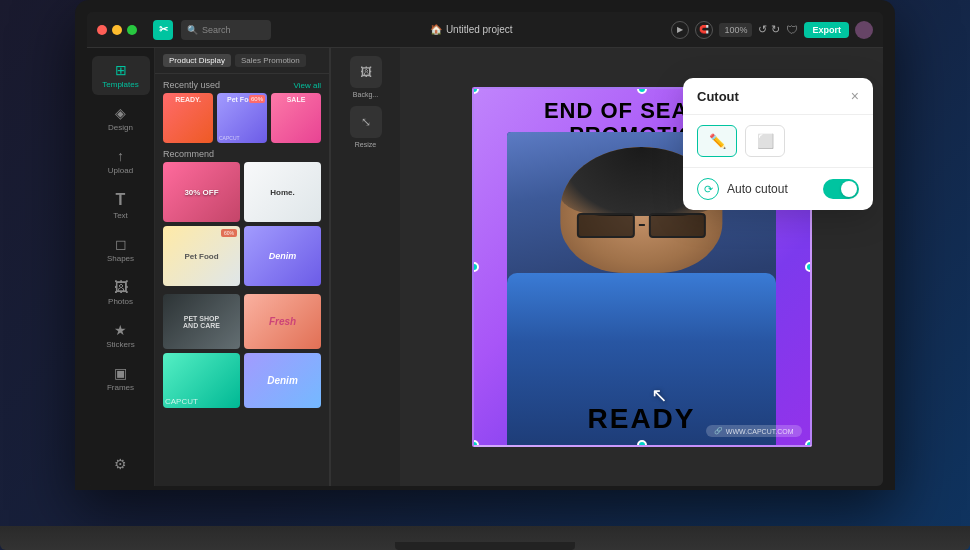 This screenshot has width=970, height=550. What do you see at coordinates (120, 156) in the screenshot?
I see `upload-icon: ↑` at bounding box center [120, 156].